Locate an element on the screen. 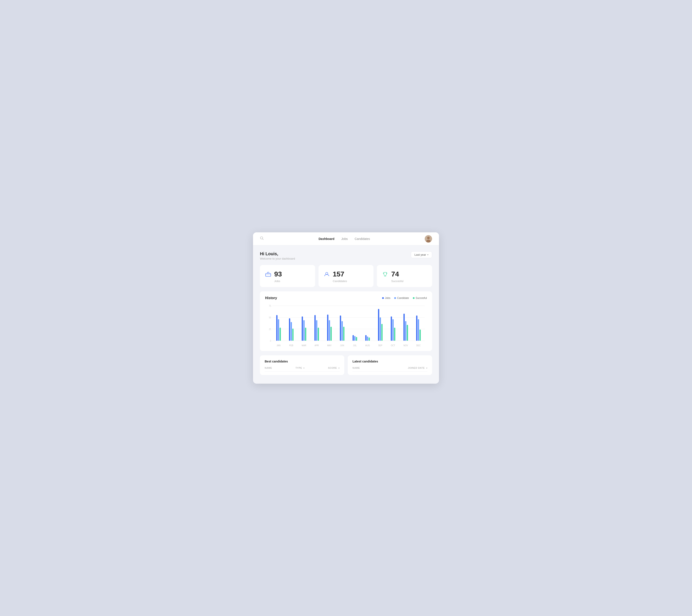  svg-text: AUG is located at coordinates (368, 345).